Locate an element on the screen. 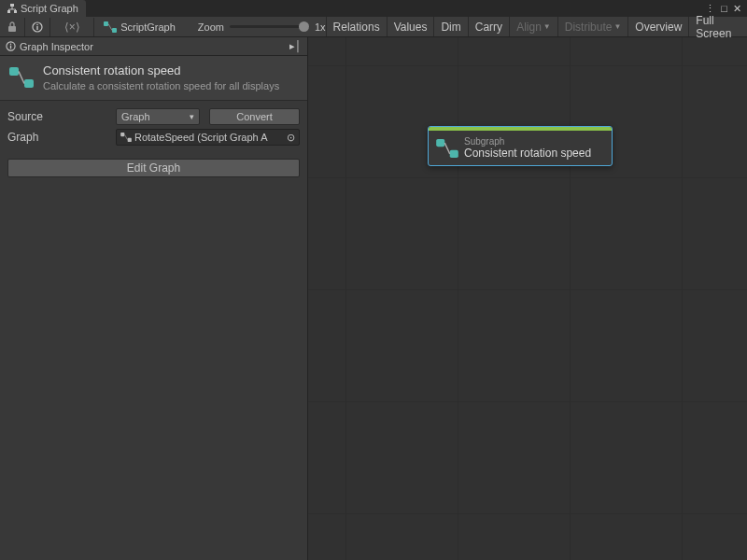 This screenshot has height=560, width=747. relations-button: Relations is located at coordinates (357, 26).